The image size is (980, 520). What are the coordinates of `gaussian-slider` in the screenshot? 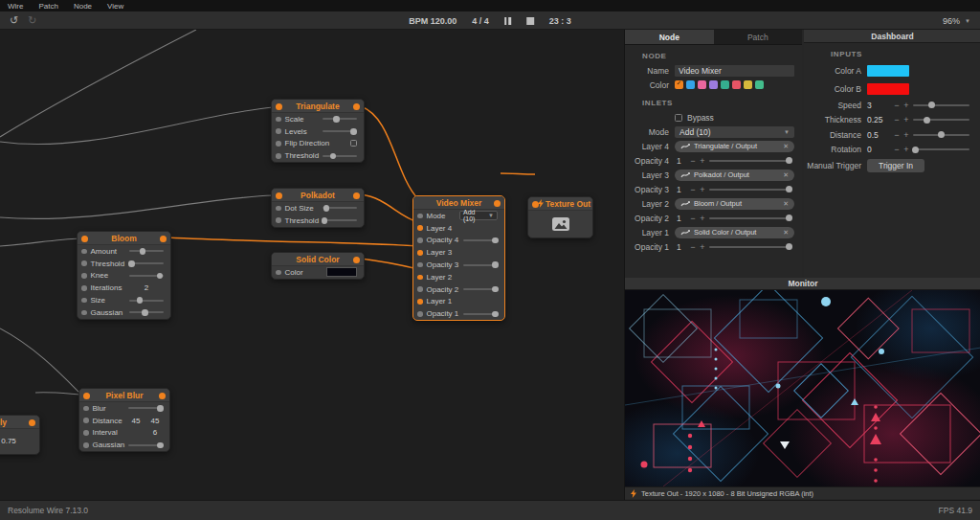 It's located at (146, 312).